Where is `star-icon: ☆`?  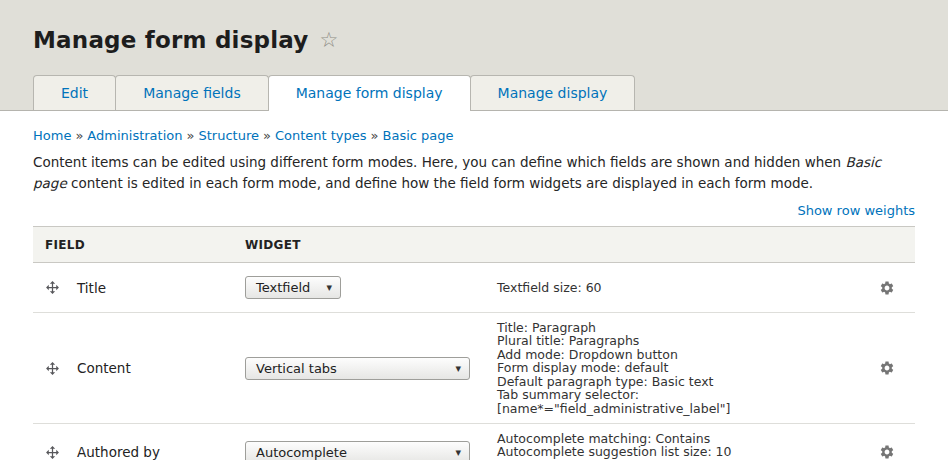 star-icon: ☆ is located at coordinates (330, 40).